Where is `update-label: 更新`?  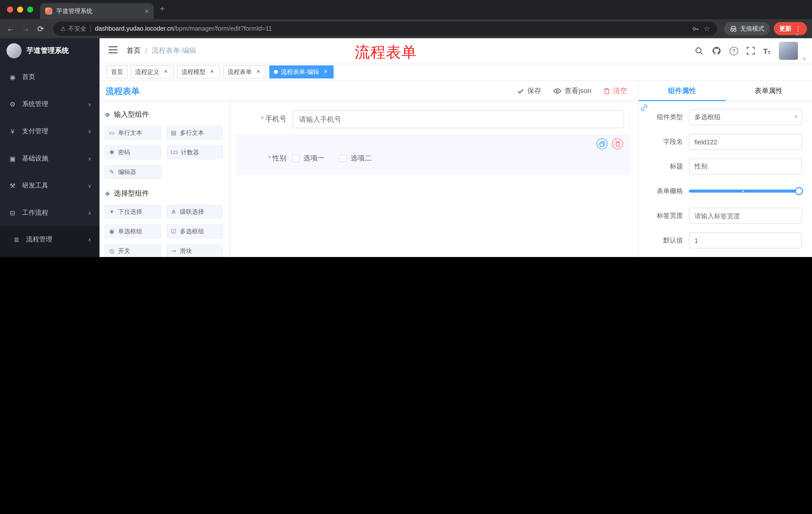
update-label: 更新 is located at coordinates (785, 29).